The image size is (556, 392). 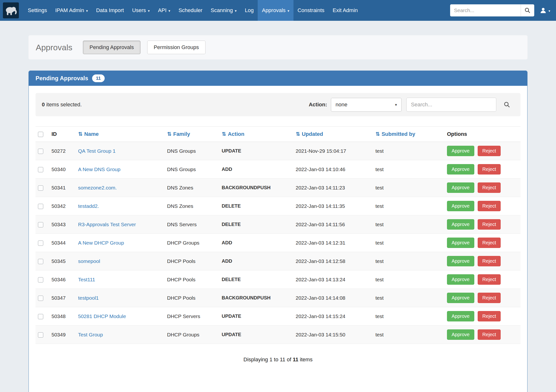 What do you see at coordinates (278, 151) in the screenshot?
I see `table-row: 50272 QA Test Group 1 DNS Groups UPDATE …` at bounding box center [278, 151].